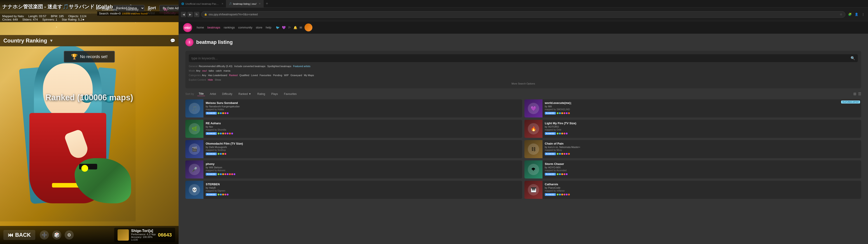 The height and width of the screenshot is (244, 868). Describe the element at coordinates (267, 4) in the screenshot. I see `new-tab-button: +` at that location.